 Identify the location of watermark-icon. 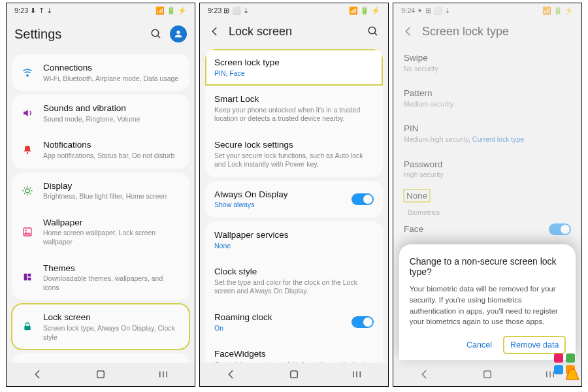
(566, 367).